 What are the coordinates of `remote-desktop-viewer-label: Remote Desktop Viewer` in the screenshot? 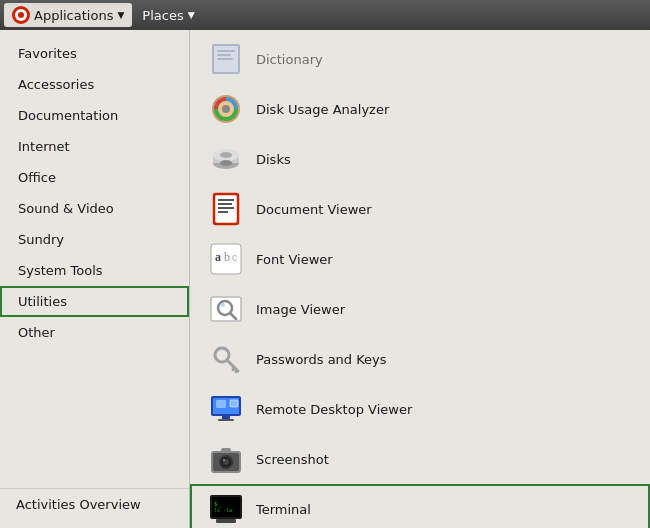 It's located at (334, 410).